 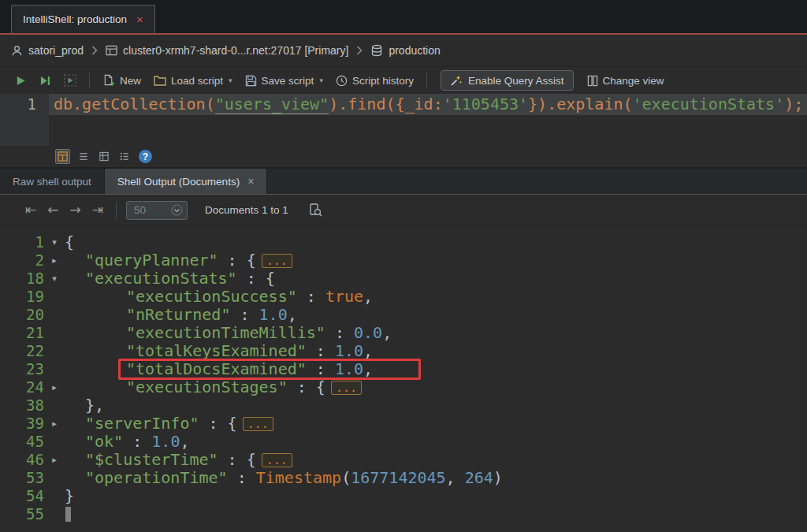 What do you see at coordinates (160, 80) in the screenshot?
I see `folder-icon` at bounding box center [160, 80].